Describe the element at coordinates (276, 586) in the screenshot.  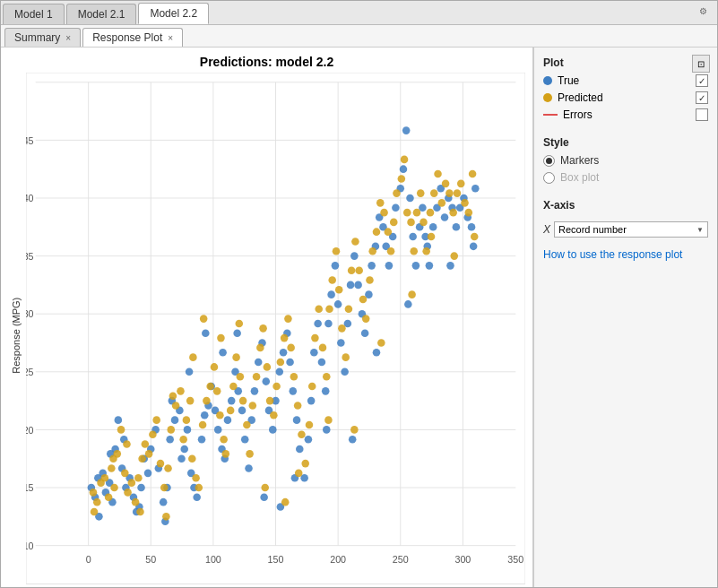
I see `x-axis-label: Record number` at that location.